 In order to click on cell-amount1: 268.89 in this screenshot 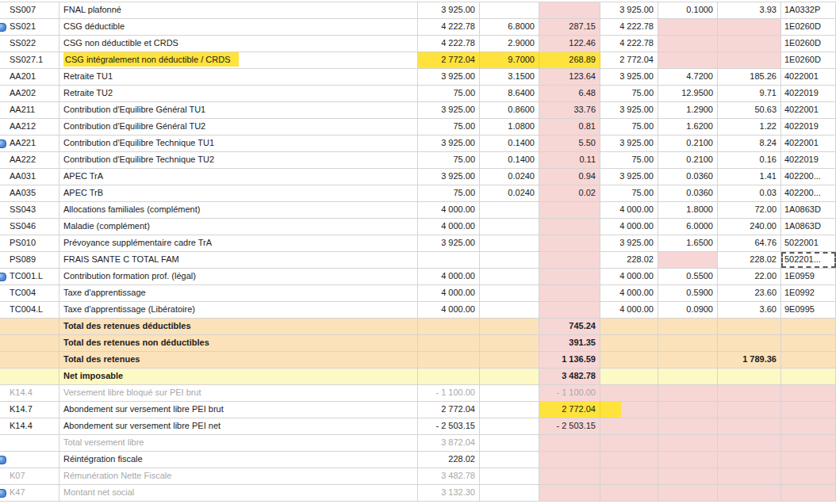, I will do `click(569, 60)`.